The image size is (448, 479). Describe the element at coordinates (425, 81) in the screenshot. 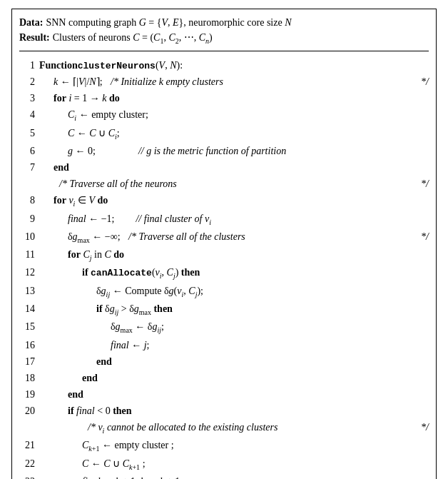

I see `line-2-comment: */` at that location.